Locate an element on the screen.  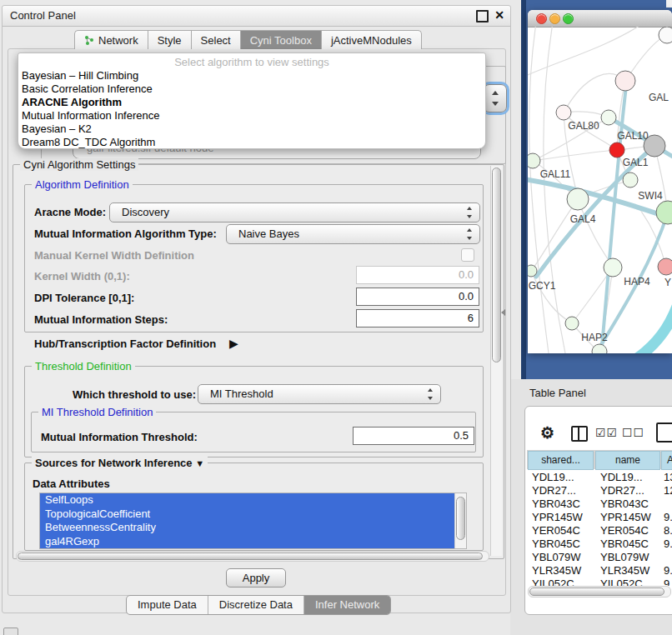
hub-expand-icon: ▶ is located at coordinates (233, 343).